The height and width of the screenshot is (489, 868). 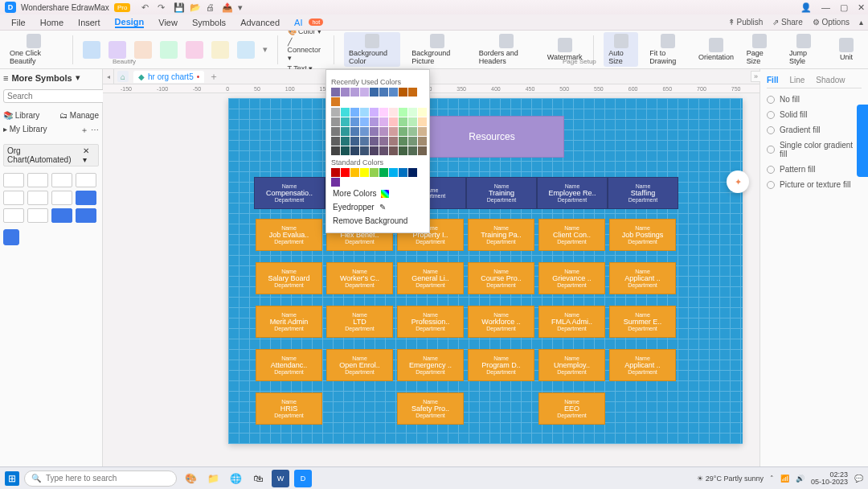 What do you see at coordinates (572, 278) in the screenshot?
I see `sub-card: NameGrievance ..Department` at bounding box center [572, 278].